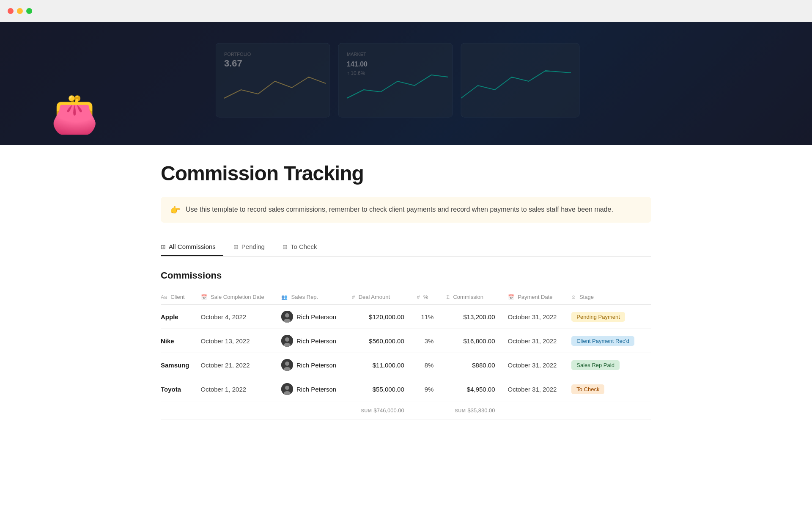  I want to click on cell-pct: 11%, so click(432, 317).